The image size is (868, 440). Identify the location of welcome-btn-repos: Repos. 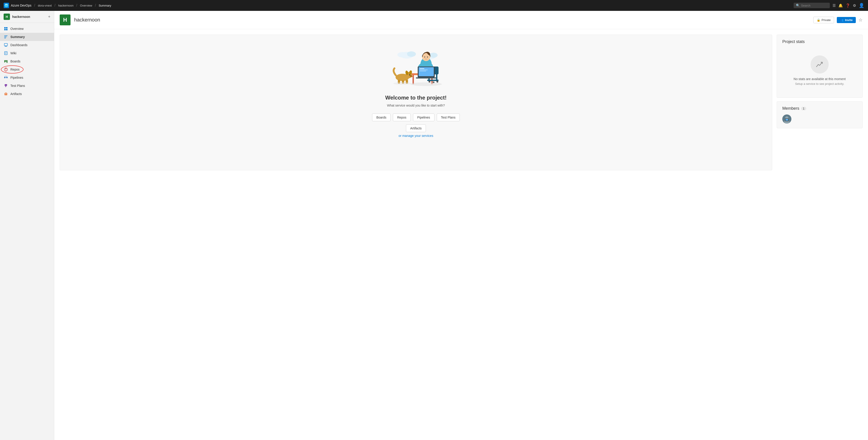
(402, 117).